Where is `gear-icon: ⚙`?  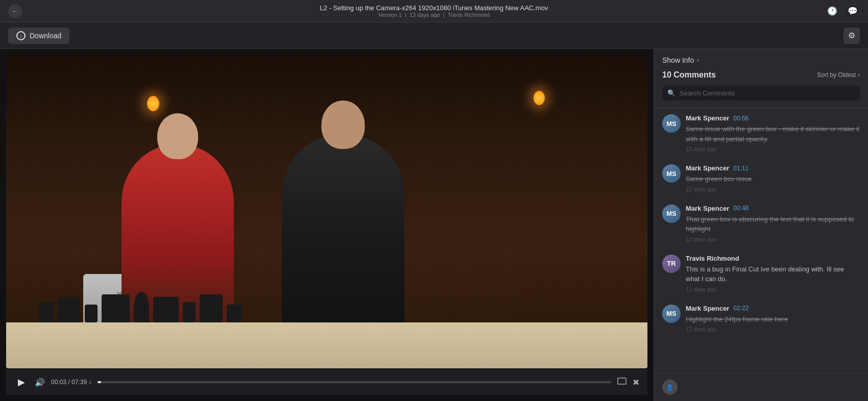
gear-icon: ⚙ is located at coordinates (852, 36).